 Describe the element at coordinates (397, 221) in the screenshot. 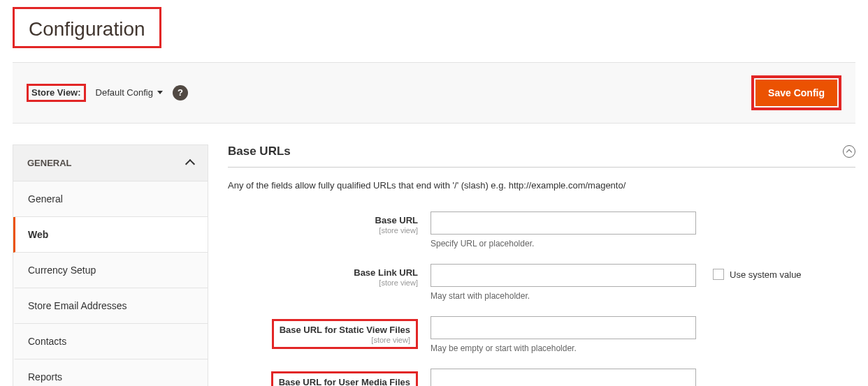

I see `field-label: Base URL` at that location.